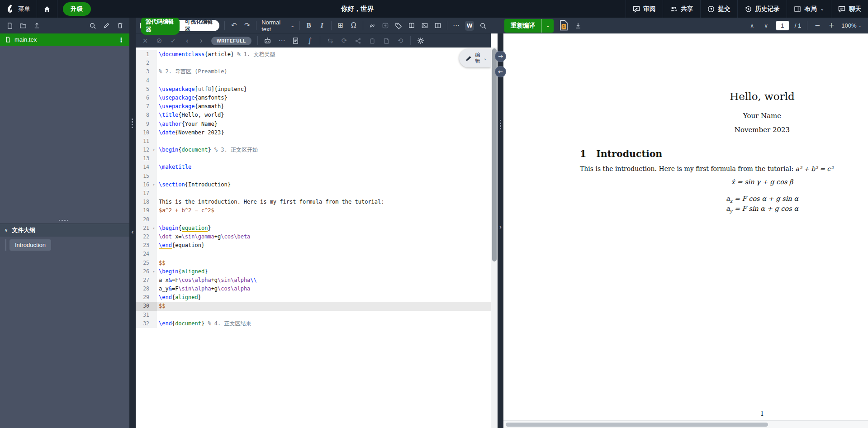  What do you see at coordinates (313, 54) in the screenshot?
I see `code-line-1: 1\documentclass{article} % 1. 文档类型` at bounding box center [313, 54].